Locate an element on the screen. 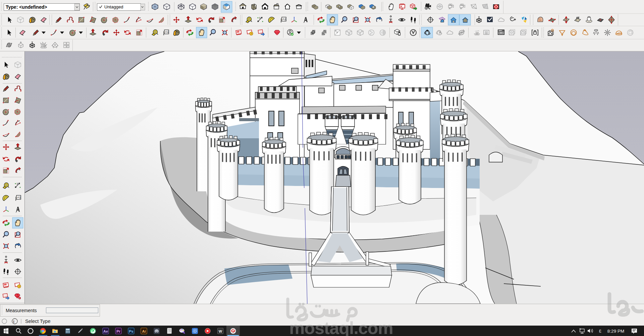 This screenshot has height=336, width=644. svg-text: W is located at coordinates (221, 331).